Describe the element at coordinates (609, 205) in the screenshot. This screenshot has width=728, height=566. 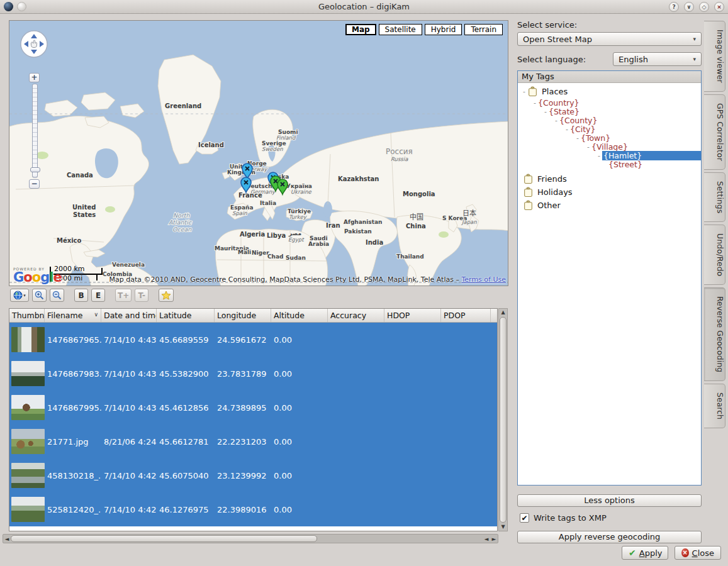
I see `tree-item-other: Other` at that location.